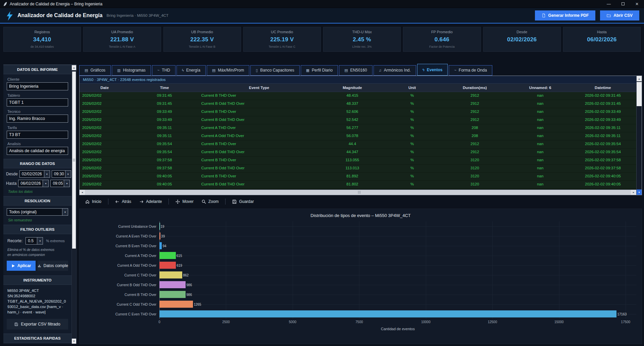 This screenshot has height=346, width=644. What do you see at coordinates (257, 71) in the screenshot?
I see `capacitor-icon: ▯` at bounding box center [257, 71].